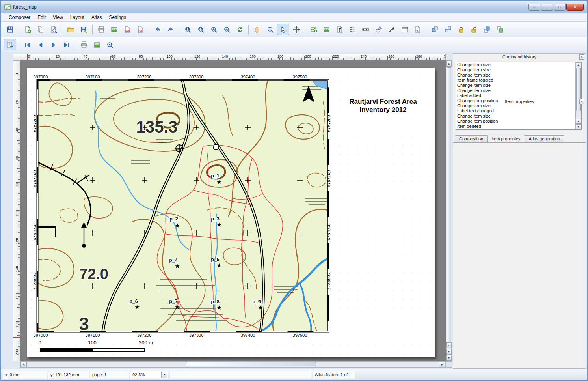 The height and width of the screenshot is (381, 588). Describe the element at coordinates (84, 29) in the screenshot. I see `save-as-template-button` at that location.